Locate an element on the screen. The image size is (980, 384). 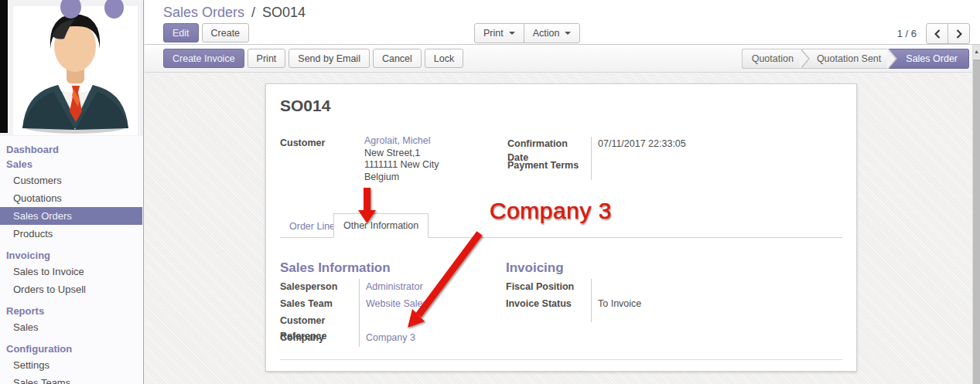
customer-link: Agrolait, Michel is located at coordinates (398, 141).